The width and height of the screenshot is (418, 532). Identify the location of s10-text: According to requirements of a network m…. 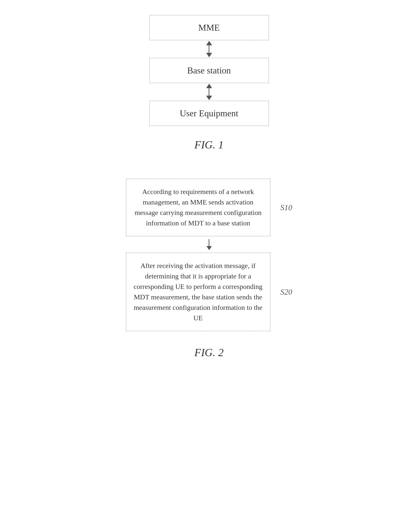
(198, 207).